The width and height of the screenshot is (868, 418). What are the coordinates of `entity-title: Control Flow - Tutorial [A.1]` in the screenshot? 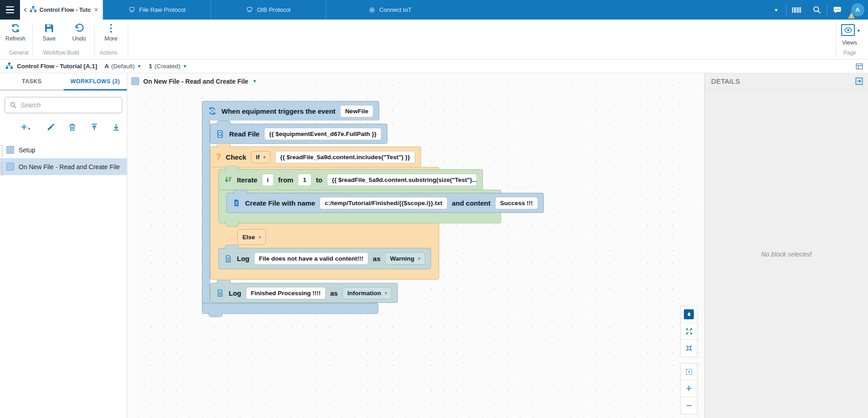 It's located at (57, 66).